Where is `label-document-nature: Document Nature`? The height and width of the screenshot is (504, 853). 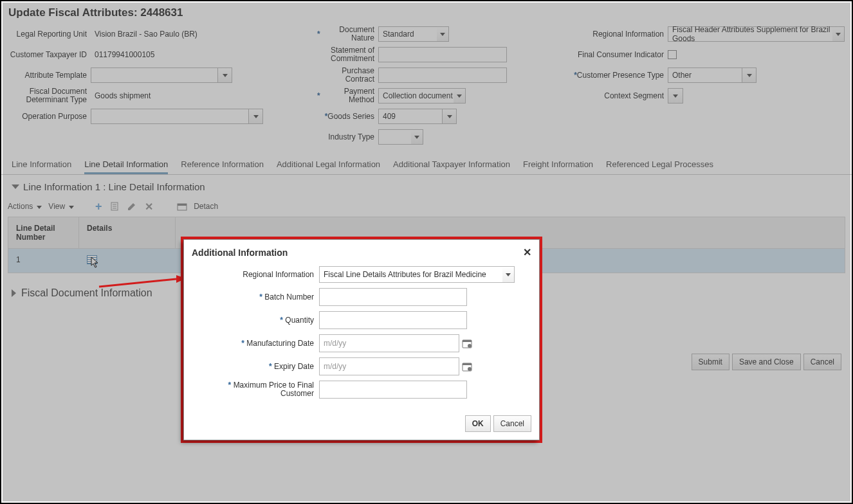 label-document-nature: Document Nature is located at coordinates (347, 34).